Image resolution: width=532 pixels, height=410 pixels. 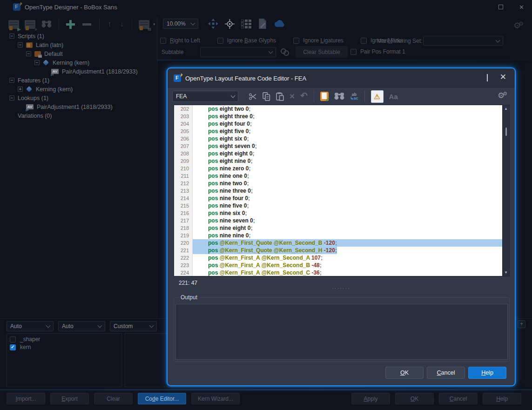 I want to click on dialog-close-button: ✕, so click(x=503, y=77).